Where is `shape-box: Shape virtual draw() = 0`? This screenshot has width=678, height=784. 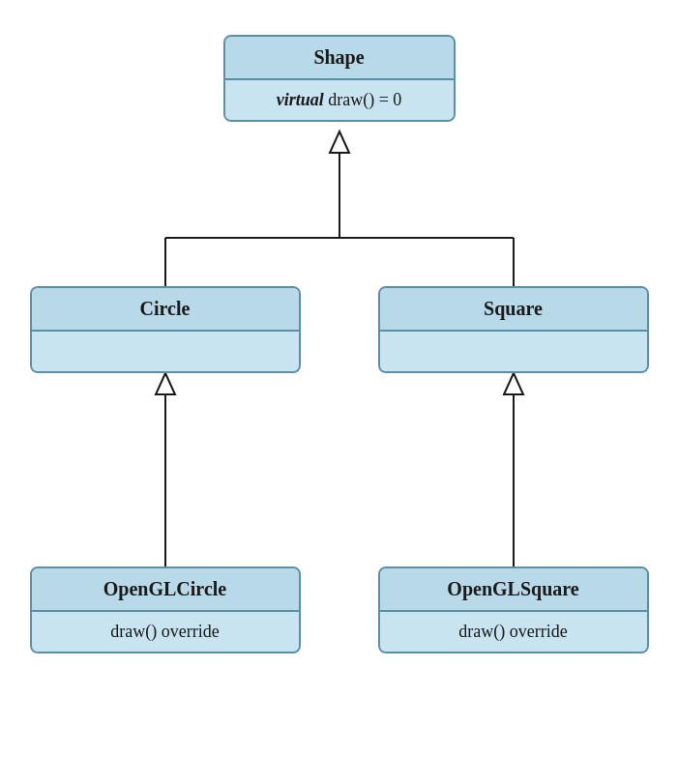
shape-box: Shape virtual draw() = 0 is located at coordinates (339, 78).